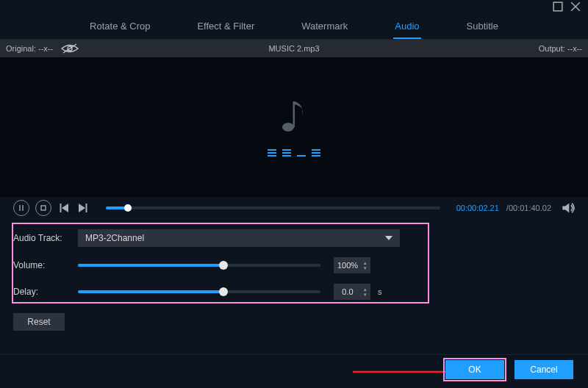 Image resolution: width=588 pixels, height=388 pixels. I want to click on audio-track-label: Audio Track:, so click(42, 238).